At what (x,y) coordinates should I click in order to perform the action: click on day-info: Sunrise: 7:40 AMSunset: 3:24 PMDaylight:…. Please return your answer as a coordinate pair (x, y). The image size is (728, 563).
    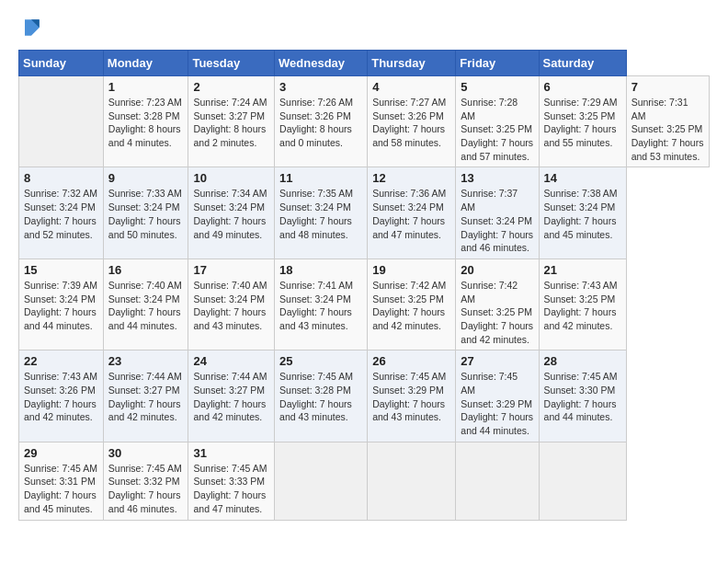
    Looking at the image, I should click on (146, 305).